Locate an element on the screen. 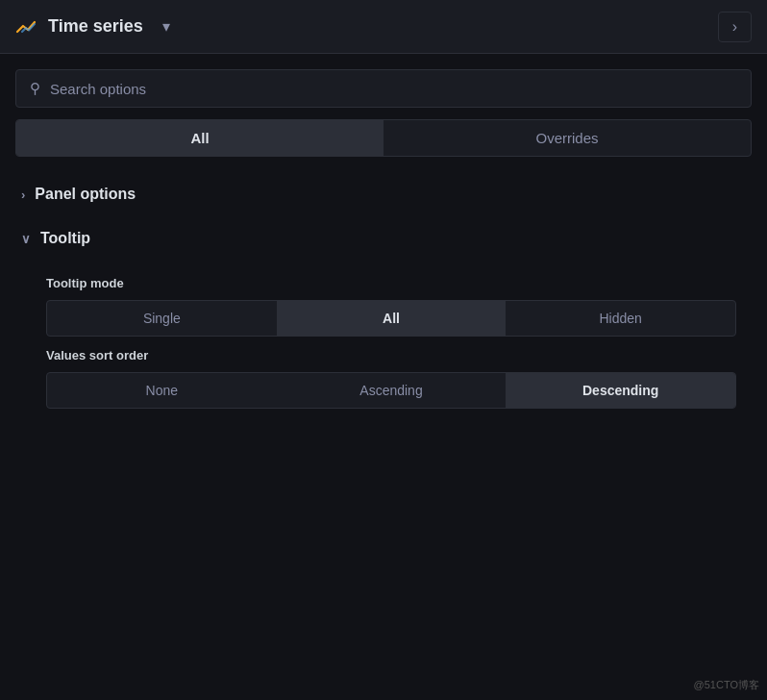  panel-navigate-button: › is located at coordinates (734, 27).